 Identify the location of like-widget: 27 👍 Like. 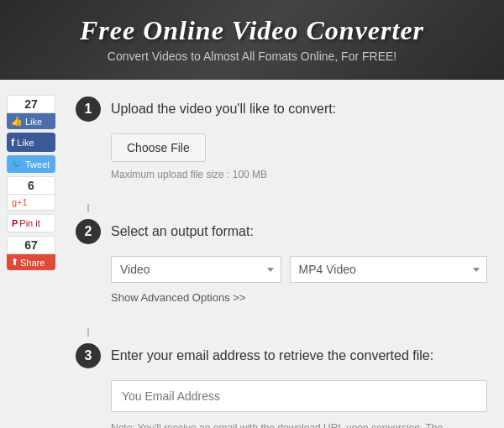
(31, 112).